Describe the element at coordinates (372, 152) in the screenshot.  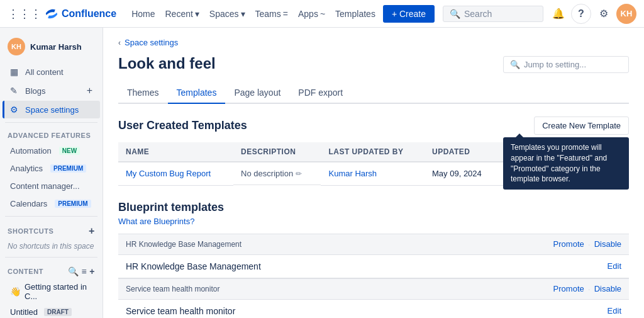
I see `col-last-updated-by: Last Updated By` at that location.